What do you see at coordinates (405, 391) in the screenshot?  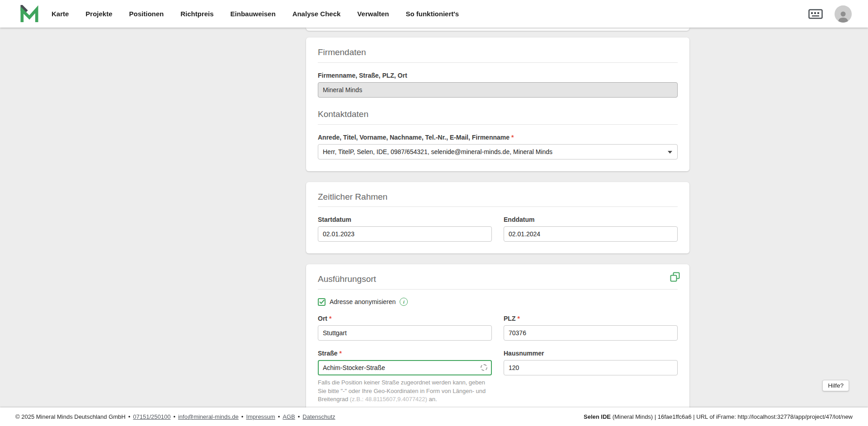 I see `strasse-hint: Falls die Position keiner Straße zugeord…` at bounding box center [405, 391].